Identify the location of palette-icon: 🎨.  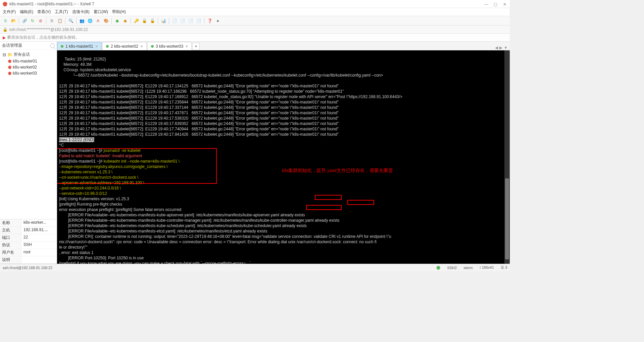
(106, 21).